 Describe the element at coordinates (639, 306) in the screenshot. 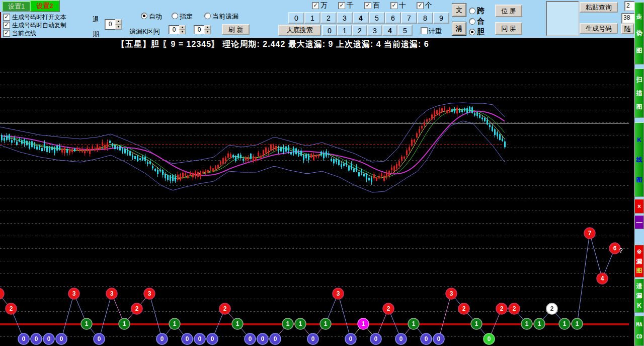

I see `sidebar-button-miss-k-char: K` at that location.